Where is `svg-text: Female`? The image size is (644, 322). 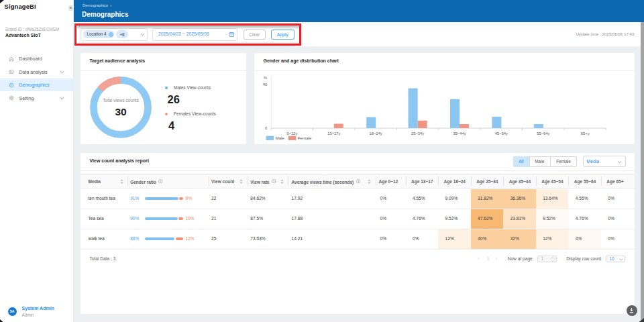 svg-text: Female is located at coordinates (305, 138).